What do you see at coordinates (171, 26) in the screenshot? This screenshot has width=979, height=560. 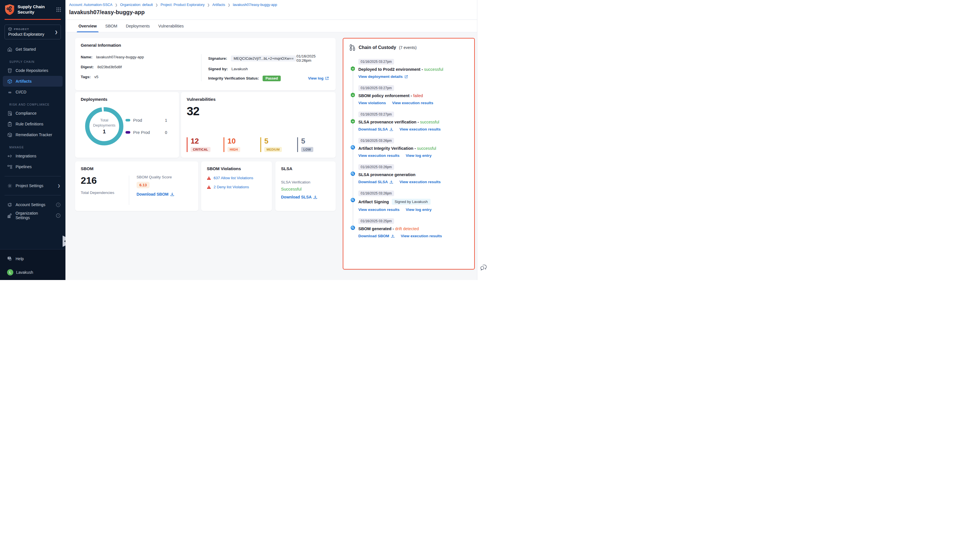 I see `tab-vulnerabilities: Vulnerabilities` at bounding box center [171, 26].